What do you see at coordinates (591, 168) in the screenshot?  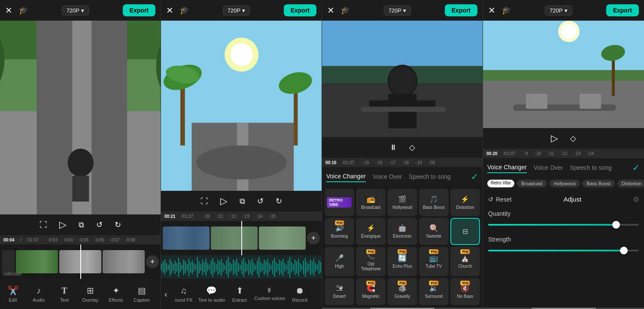 I see `tab-speech-to-song-4: Speech to song` at bounding box center [591, 168].